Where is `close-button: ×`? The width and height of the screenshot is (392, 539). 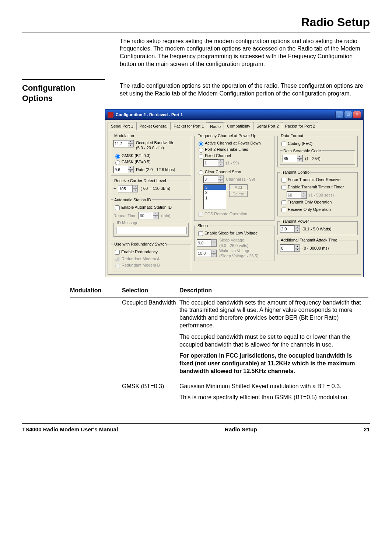
close-button: × is located at coordinates (357, 115).